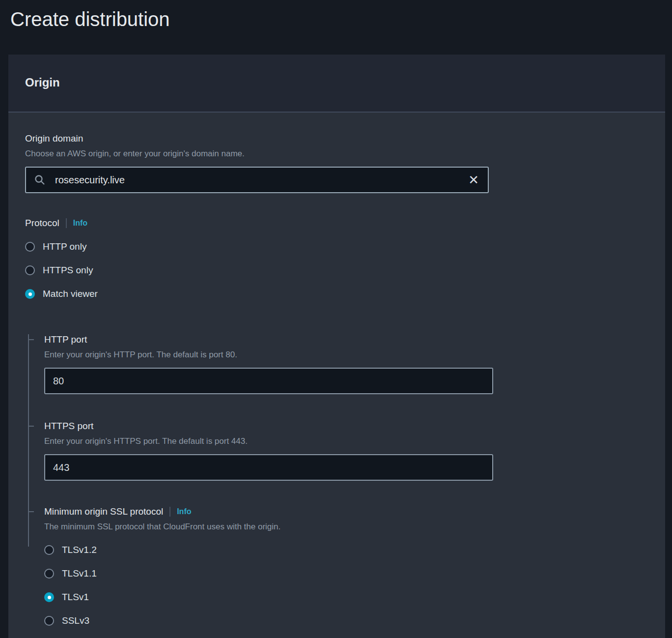  I want to click on origin-domain-field: Origin domain Choose an AWS origin, or e…, so click(337, 163).